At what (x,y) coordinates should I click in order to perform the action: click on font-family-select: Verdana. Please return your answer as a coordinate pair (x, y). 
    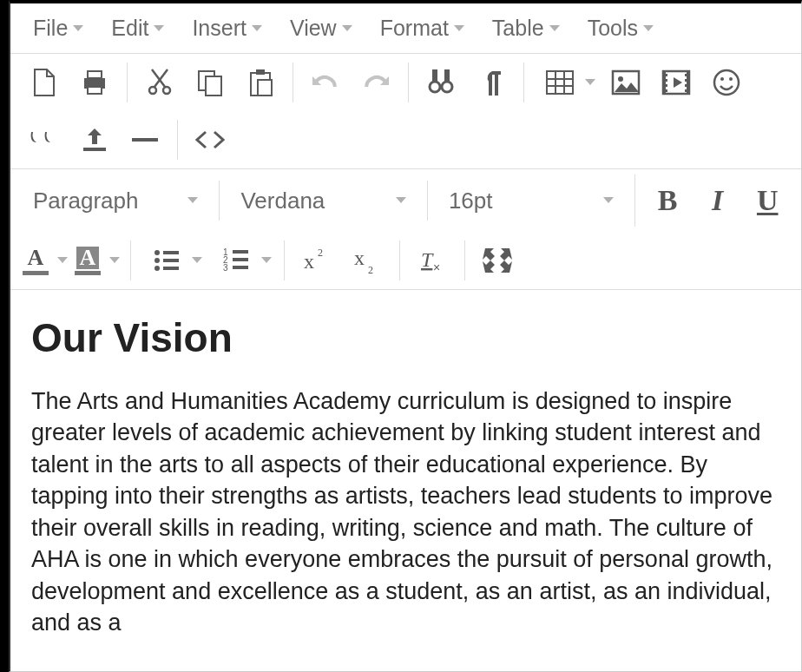
    Looking at the image, I should click on (323, 201).